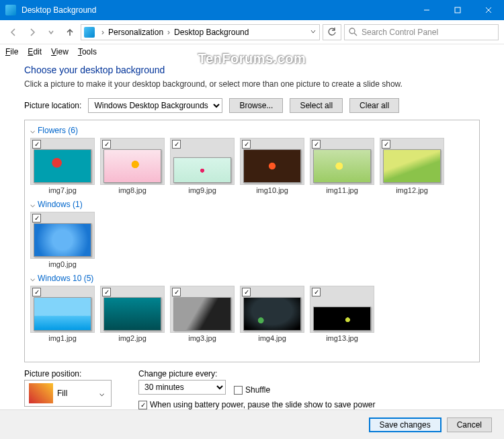 The width and height of the screenshot is (504, 439). What do you see at coordinates (421, 32) in the screenshot?
I see `search-input: Search Control Panel` at bounding box center [421, 32].